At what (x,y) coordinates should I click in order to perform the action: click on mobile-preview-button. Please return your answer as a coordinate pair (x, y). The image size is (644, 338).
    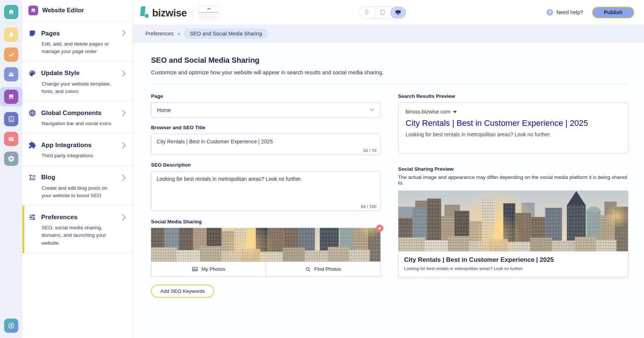
    Looking at the image, I should click on (367, 13).